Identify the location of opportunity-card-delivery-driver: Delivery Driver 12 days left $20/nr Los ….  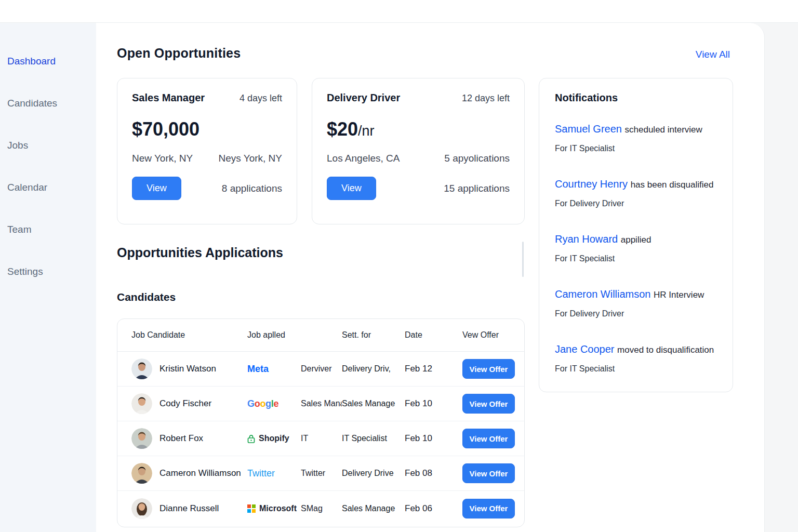
(418, 151).